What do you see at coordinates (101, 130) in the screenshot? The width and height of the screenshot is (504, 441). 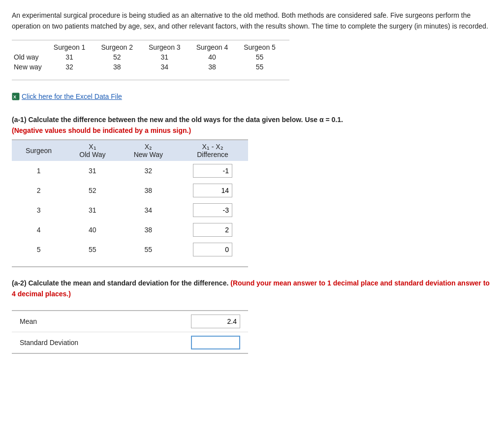 I see `question-a1-red-note: (Negative values should be indicated by …` at bounding box center [101, 130].